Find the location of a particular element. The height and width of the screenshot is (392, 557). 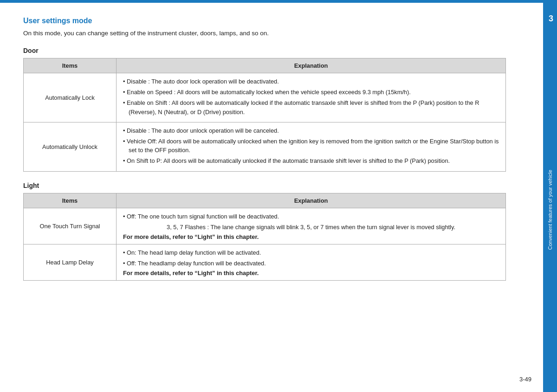

light-col-items: Items is located at coordinates (70, 200).